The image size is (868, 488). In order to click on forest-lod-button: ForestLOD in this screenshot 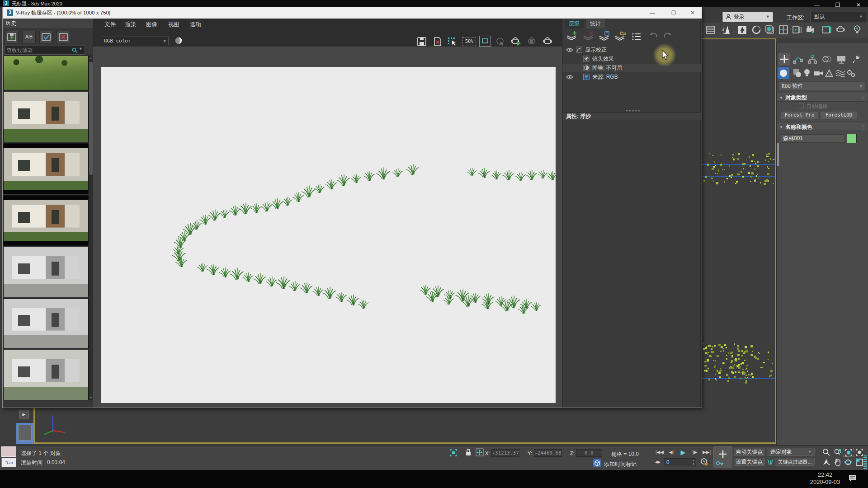, I will do `click(839, 115)`.